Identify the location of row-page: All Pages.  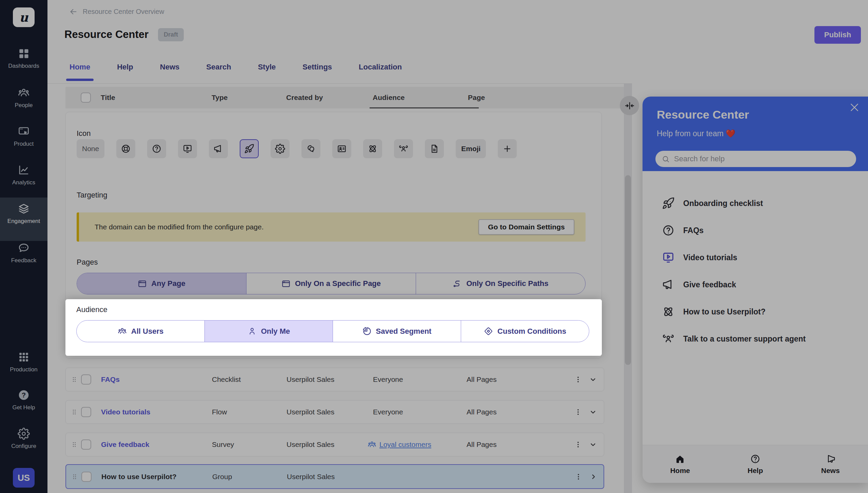
(481, 445).